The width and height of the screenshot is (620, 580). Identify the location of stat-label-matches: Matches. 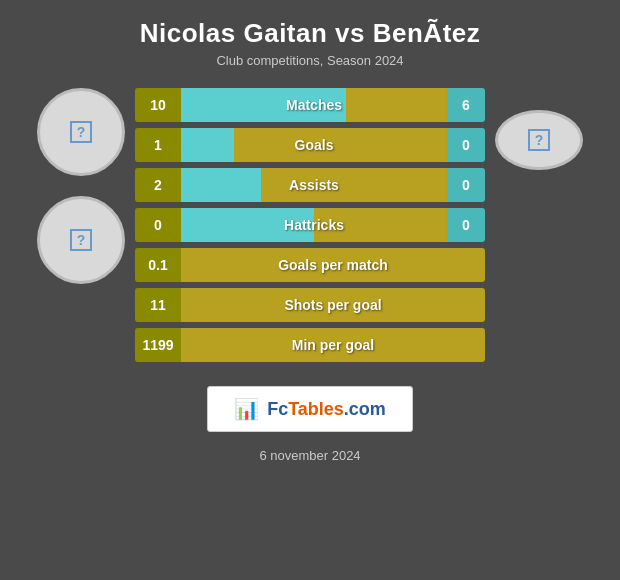
(314, 105).